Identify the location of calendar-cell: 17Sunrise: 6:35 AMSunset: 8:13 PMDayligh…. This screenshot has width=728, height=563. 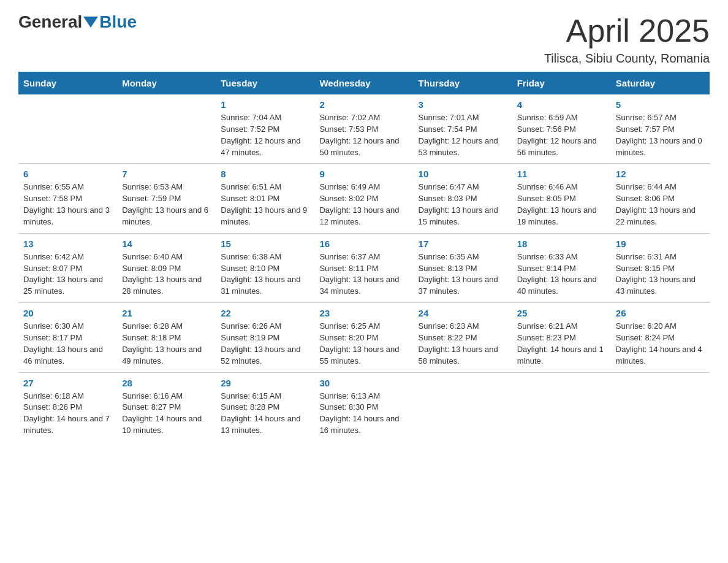
(463, 267).